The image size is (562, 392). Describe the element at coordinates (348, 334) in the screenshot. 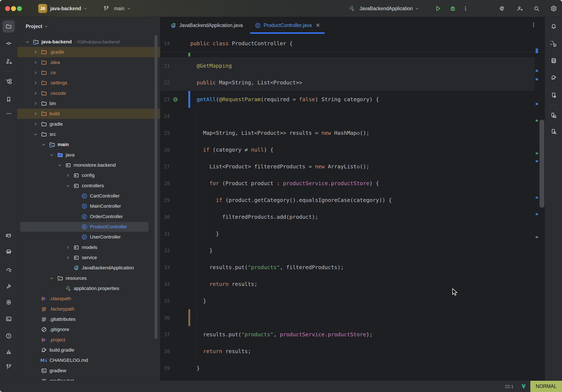

I see `code-line-37: 37results.put("products", productService…` at that location.